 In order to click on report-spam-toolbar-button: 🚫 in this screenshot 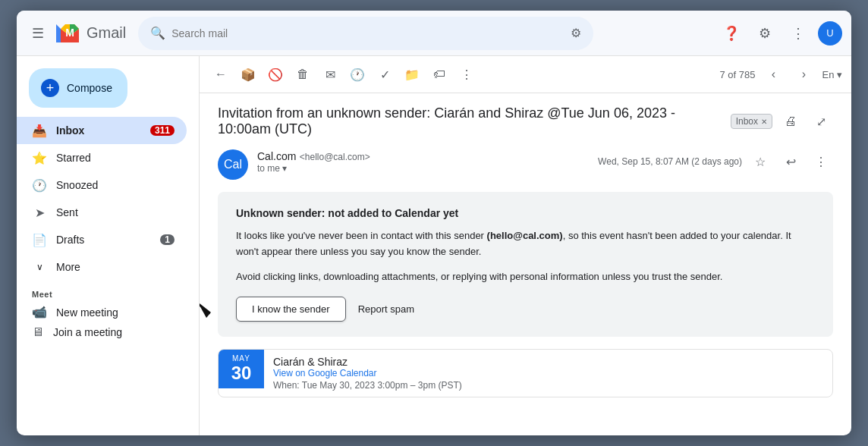, I will do `click(275, 74)`.